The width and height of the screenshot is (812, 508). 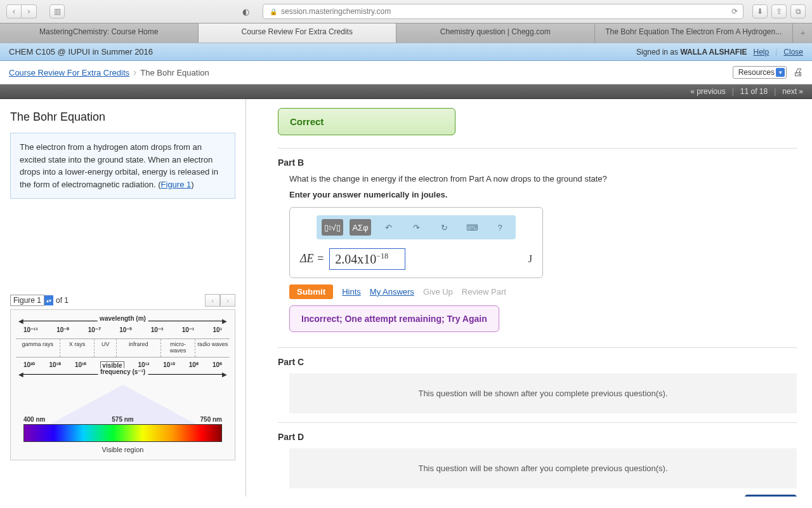 I want to click on answer-input: 2.04x10−18, so click(x=367, y=259).